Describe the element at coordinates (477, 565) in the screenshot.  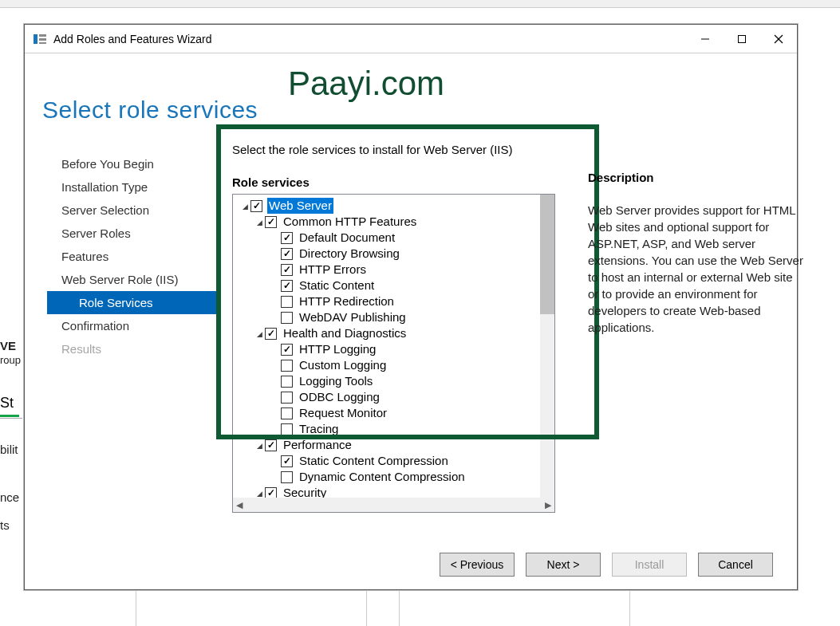
I see `previous-button: < Previous` at that location.